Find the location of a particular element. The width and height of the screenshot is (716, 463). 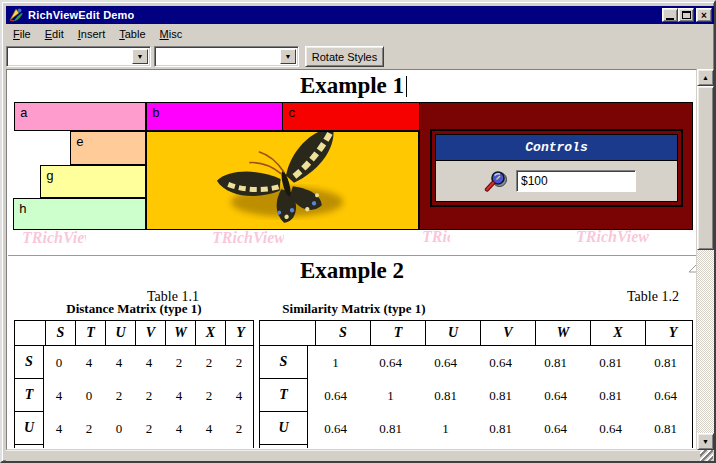

table-header-row: S T U V W X Y is located at coordinates (476, 334).